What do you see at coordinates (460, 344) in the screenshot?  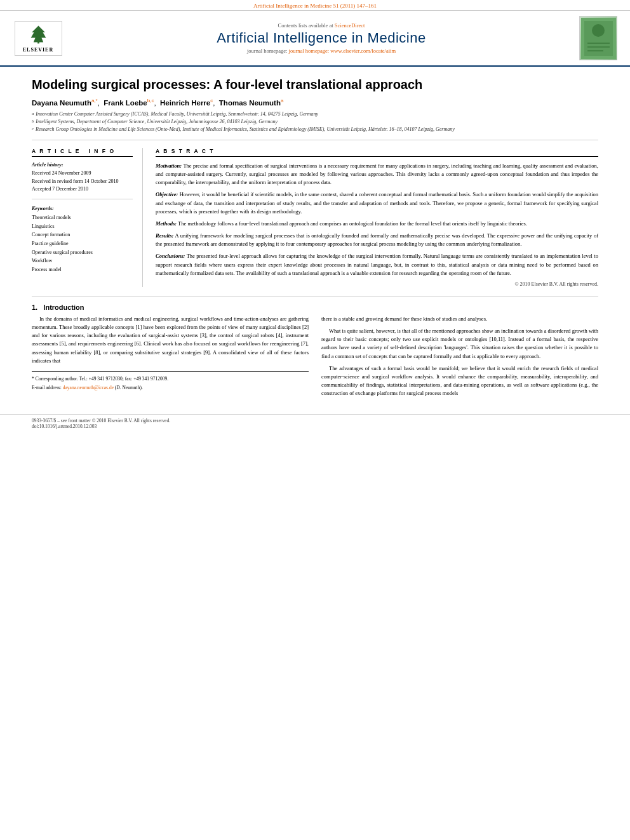 I see `intro-right-para-2: What is quite salient, however, is that …` at bounding box center [460, 344].